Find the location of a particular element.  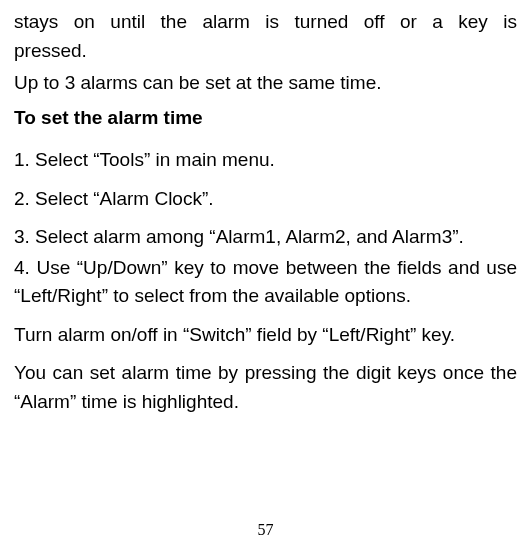

step-4: 4. Use “Up/Down” key to move between the… is located at coordinates (266, 282).